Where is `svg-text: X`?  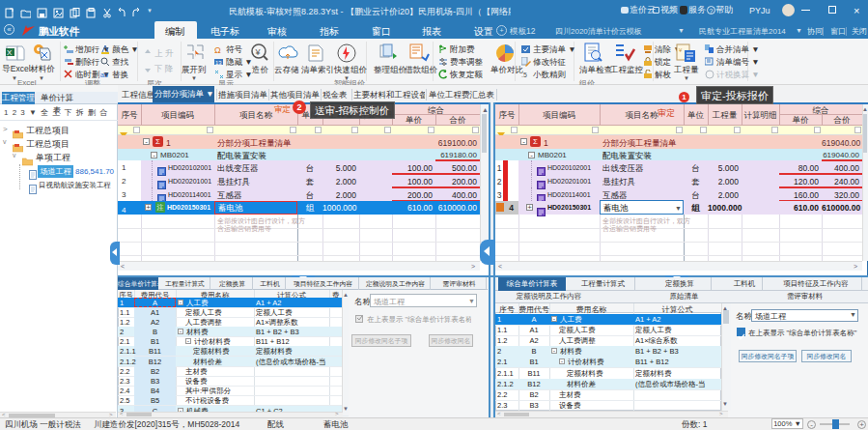 svg-text: X is located at coordinates (10, 52).